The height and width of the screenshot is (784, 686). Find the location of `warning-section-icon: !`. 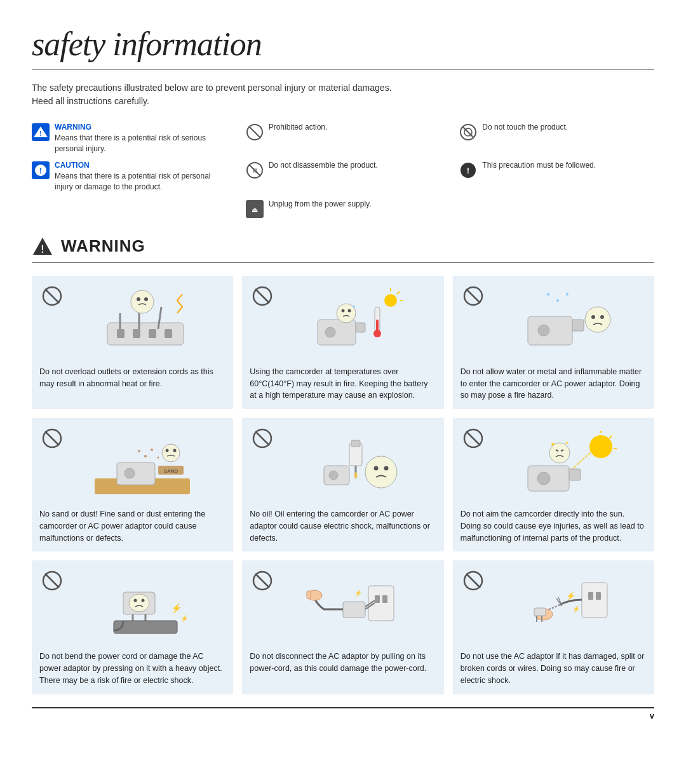

warning-section-icon: ! is located at coordinates (43, 247).